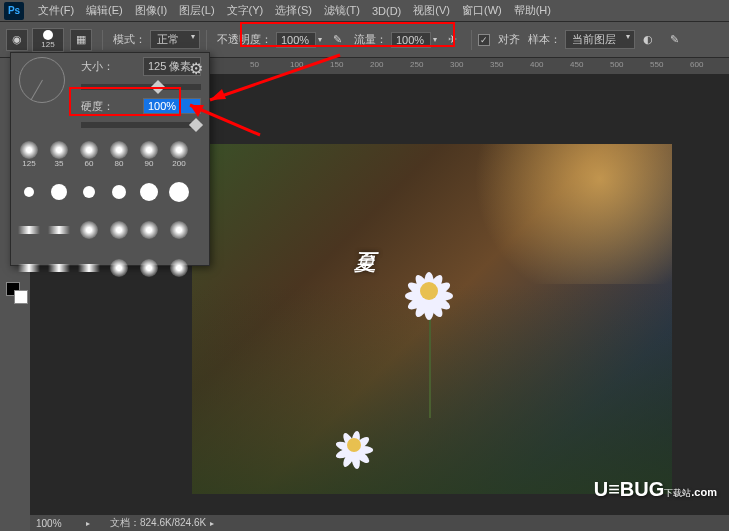  Describe the element at coordinates (81, 40) in the screenshot. I see `brush-panel-toggle-icon: ▦` at that location.